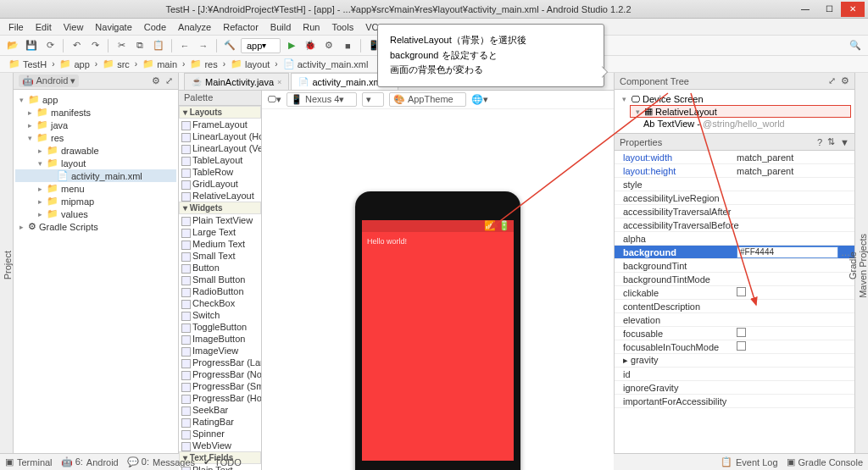 This screenshot has width=868, height=470. What do you see at coordinates (220, 351) in the screenshot?
I see `palette-item: ImageView` at bounding box center [220, 351].